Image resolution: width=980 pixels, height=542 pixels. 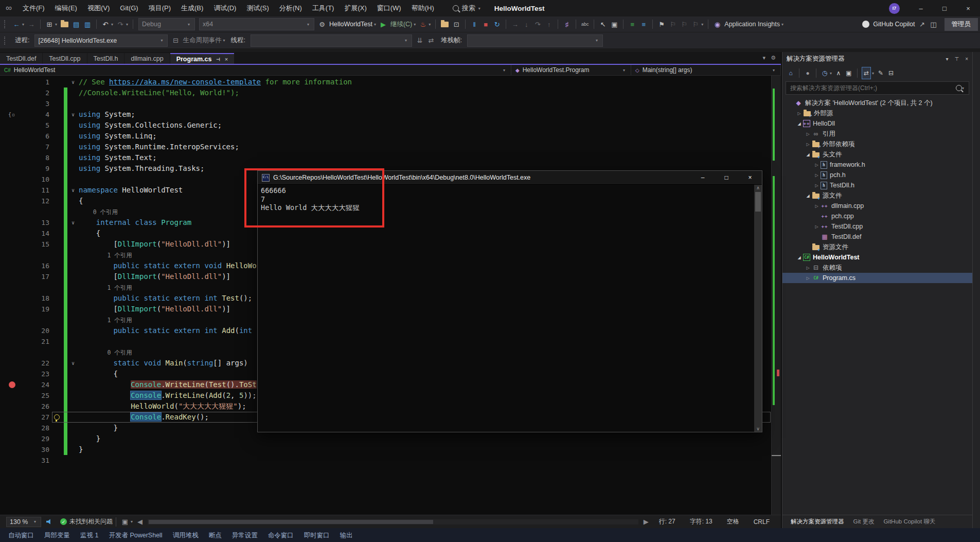 I want to click on tree-item--: ▼资源文件, so click(x=878, y=247).